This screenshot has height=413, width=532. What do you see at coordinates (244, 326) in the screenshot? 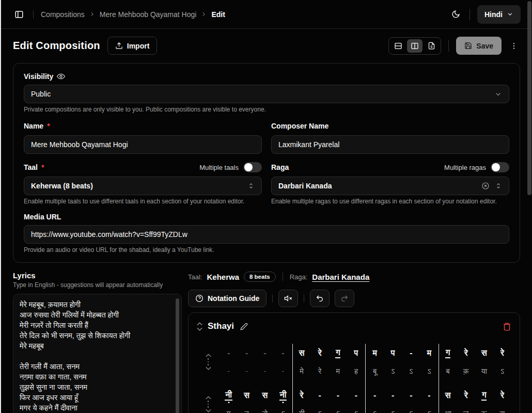
I see `edit-section-name-button` at bounding box center [244, 326].